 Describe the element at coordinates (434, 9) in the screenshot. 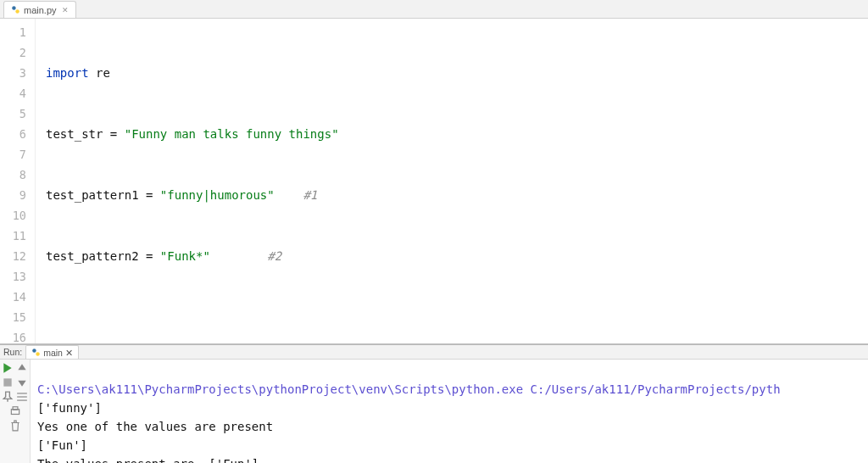

I see `editor-tab-bar: main.py ✕` at that location.